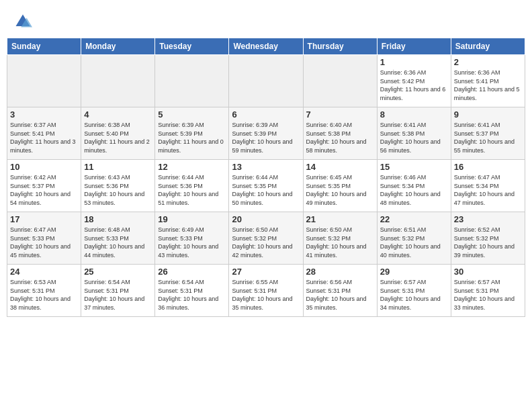 Image resolution: width=532 pixels, height=411 pixels. I want to click on calendar-cell: 5Sunrise: 6:39 AMSunset: 5:39 PMDaylight…, so click(192, 134).